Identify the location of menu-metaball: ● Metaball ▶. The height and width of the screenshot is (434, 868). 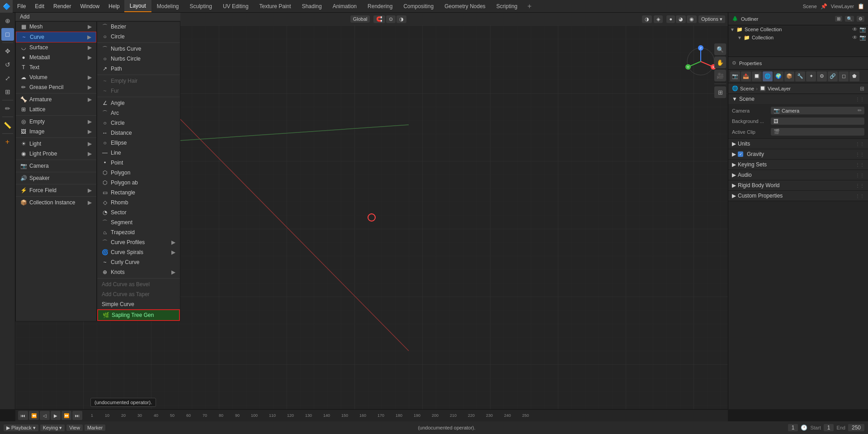
(56, 57).